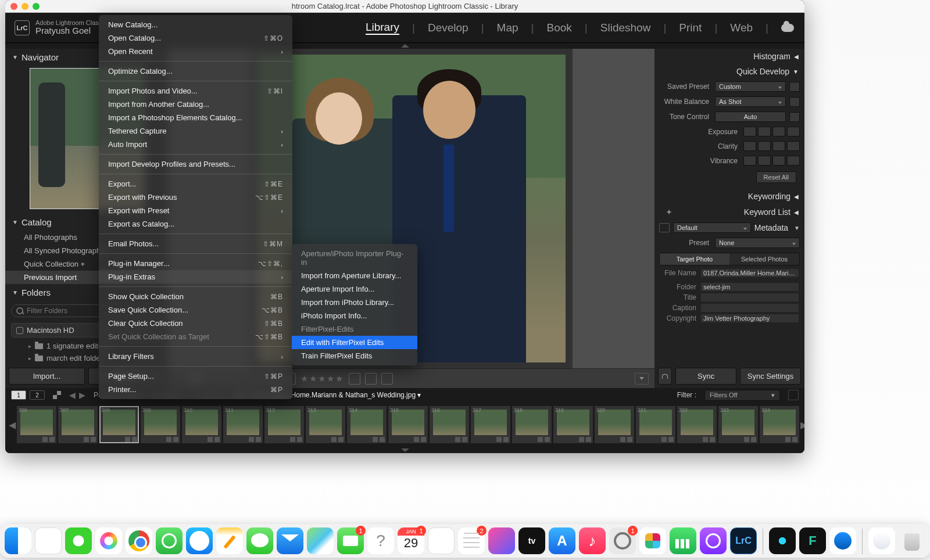 The width and height of the screenshot is (930, 560). What do you see at coordinates (367, 425) in the screenshot?
I see `filmstrip-thumb: 214` at bounding box center [367, 425].